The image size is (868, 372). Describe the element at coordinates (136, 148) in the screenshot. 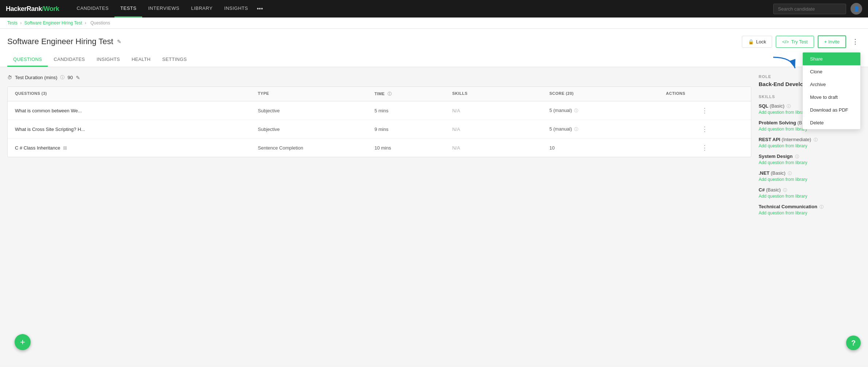

I see `question-name-3: C # Class Inheritance ⊞` at that location.